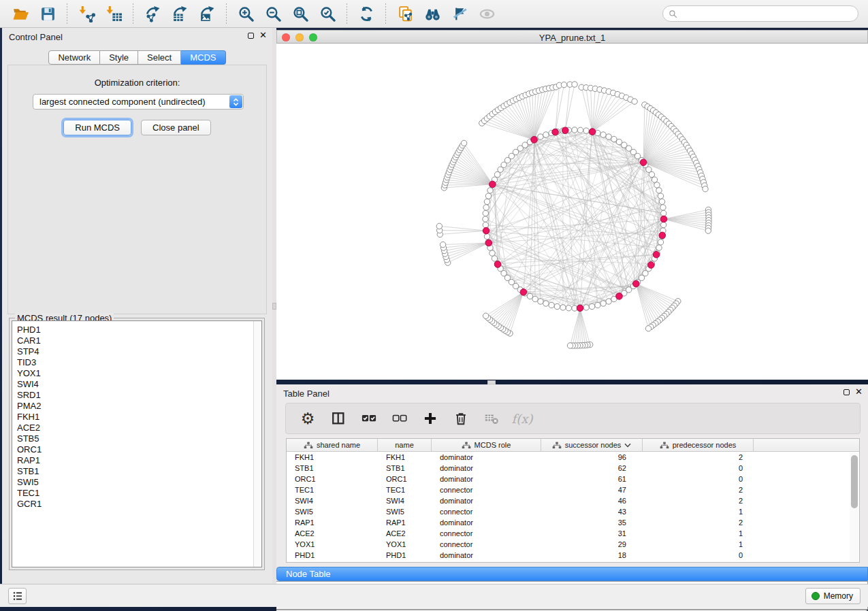 The image size is (868, 611). Describe the element at coordinates (698, 445) in the screenshot. I see `column-header-predecessor-nodes: predecessor nodes` at that location.